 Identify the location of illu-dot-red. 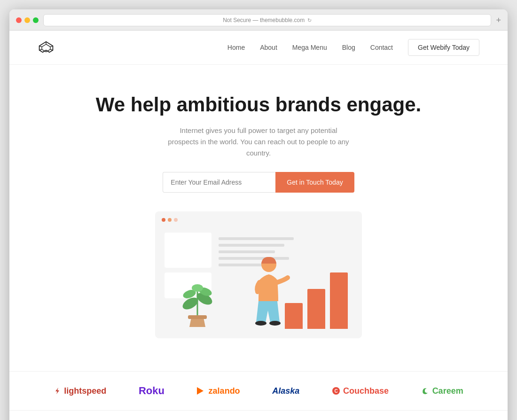
(164, 220).